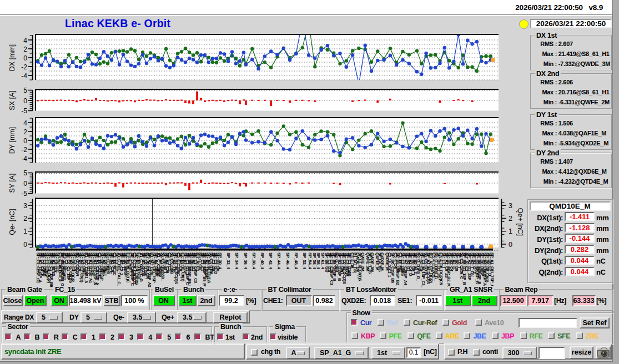 Image resolution: width=619 pixels, height=364 pixels. What do you see at coordinates (520, 222) in the screenshot?
I see `svg-text: Qe+ [nC]` at bounding box center [520, 222].